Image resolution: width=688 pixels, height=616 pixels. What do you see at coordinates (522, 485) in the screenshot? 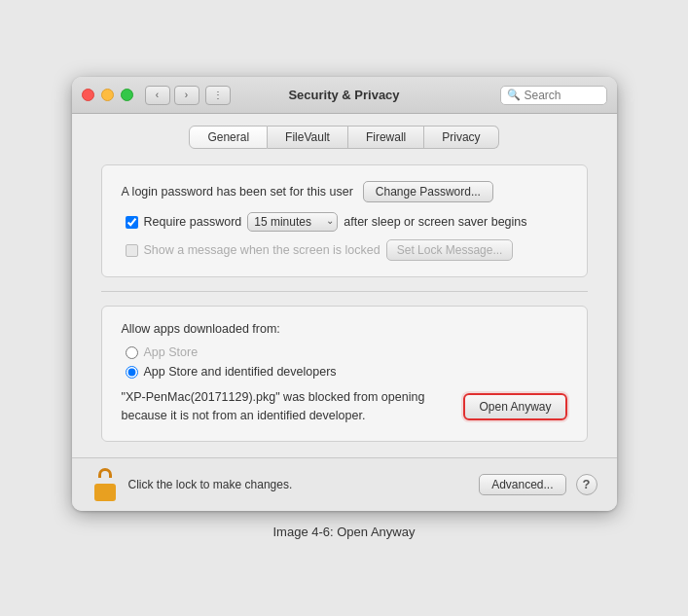
I see `advanced-button: Advanced...` at bounding box center [522, 485].